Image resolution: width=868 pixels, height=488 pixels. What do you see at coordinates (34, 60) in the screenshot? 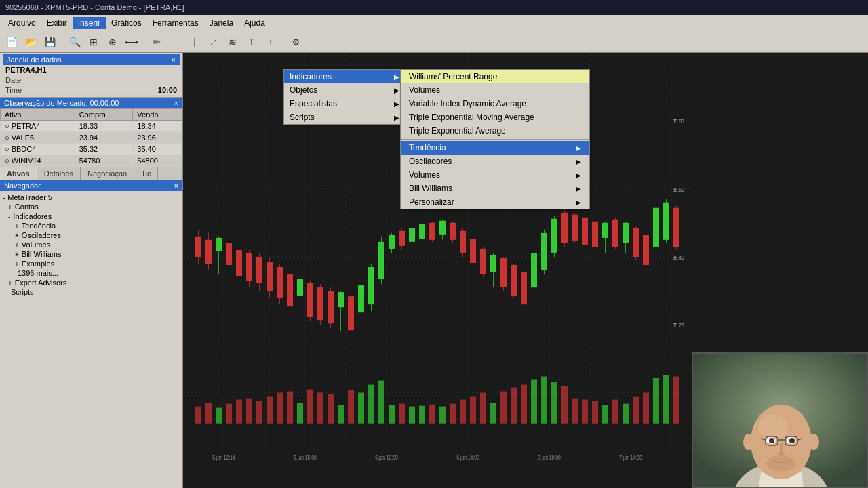
I see `data-window-title: Janela de dados` at bounding box center [34, 60].